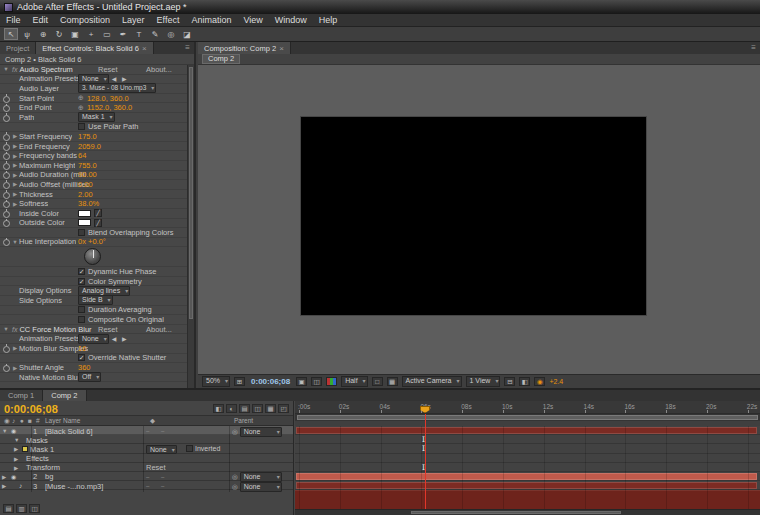 This screenshot has width=760, height=515. What do you see at coordinates (252, 20) in the screenshot?
I see `menu-view: View` at bounding box center [252, 20].